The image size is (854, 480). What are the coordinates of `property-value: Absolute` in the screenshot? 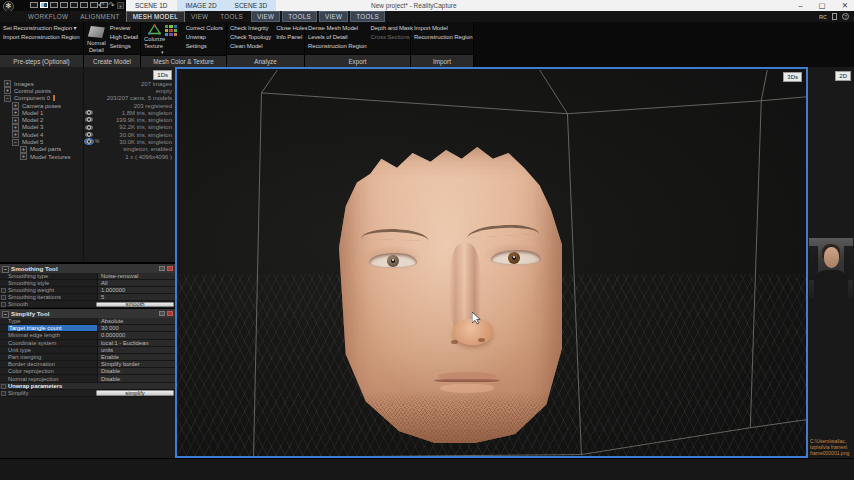 It's located at (136, 321).